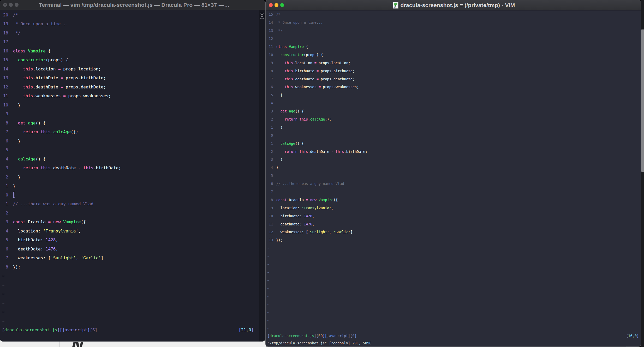 The height and width of the screenshot is (347, 644). What do you see at coordinates (53, 204) in the screenshot?
I see `code-text: // ...there was a guy named Vlad` at bounding box center [53, 204].